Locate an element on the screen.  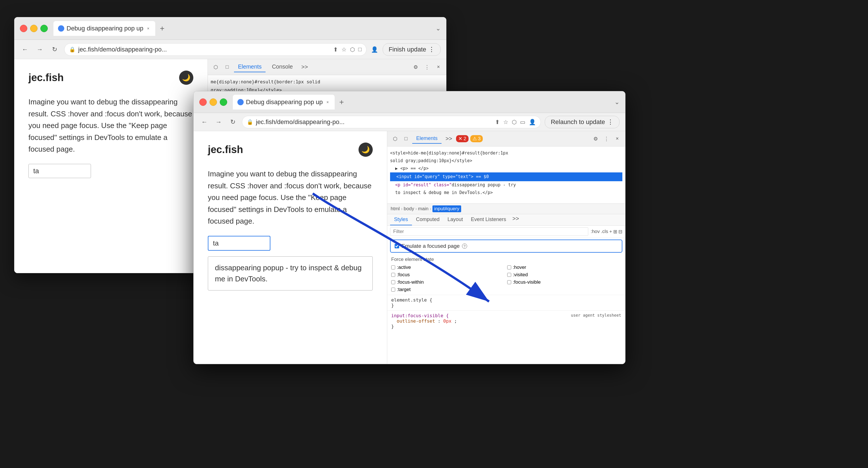
bw2-fes-focusvisible-cb is located at coordinates (509, 282).